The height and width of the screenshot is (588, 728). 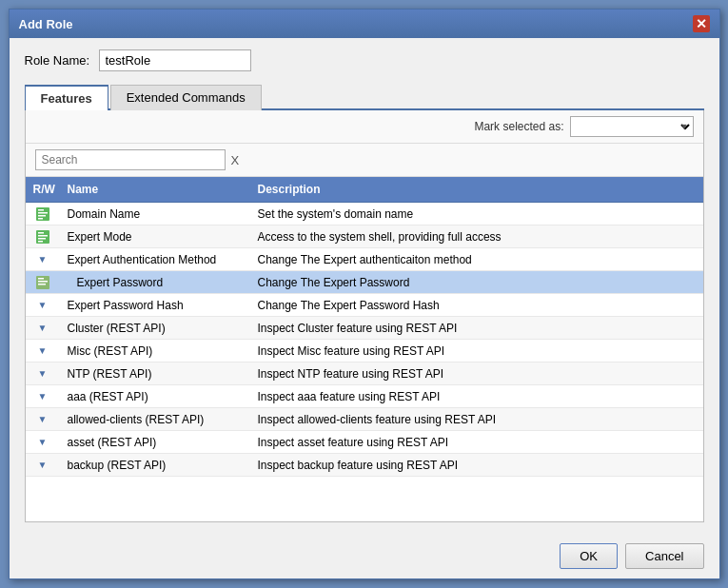 I want to click on row-name: Domain Name, so click(x=155, y=214).